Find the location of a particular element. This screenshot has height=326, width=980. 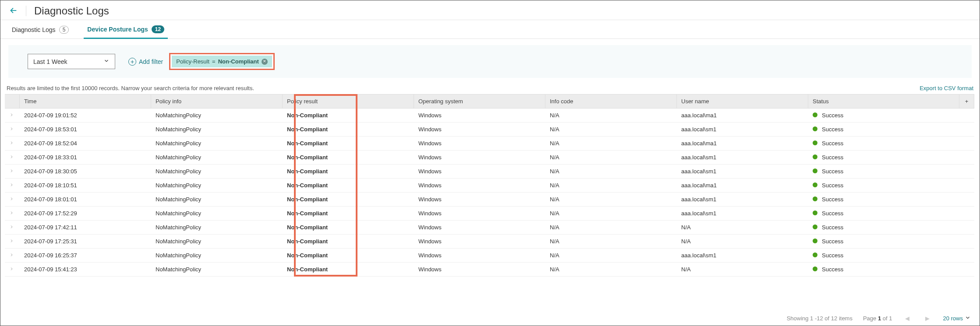

rows-per-page-select: 20 rows is located at coordinates (957, 319).